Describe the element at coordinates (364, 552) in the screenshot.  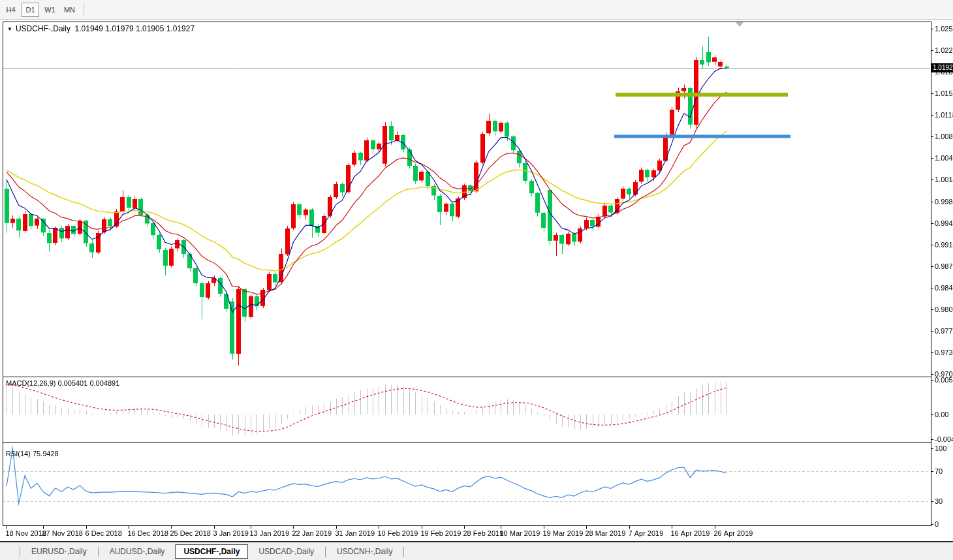
I see `tab-usdcnh-daily: USDCNH-,Daily` at that location.